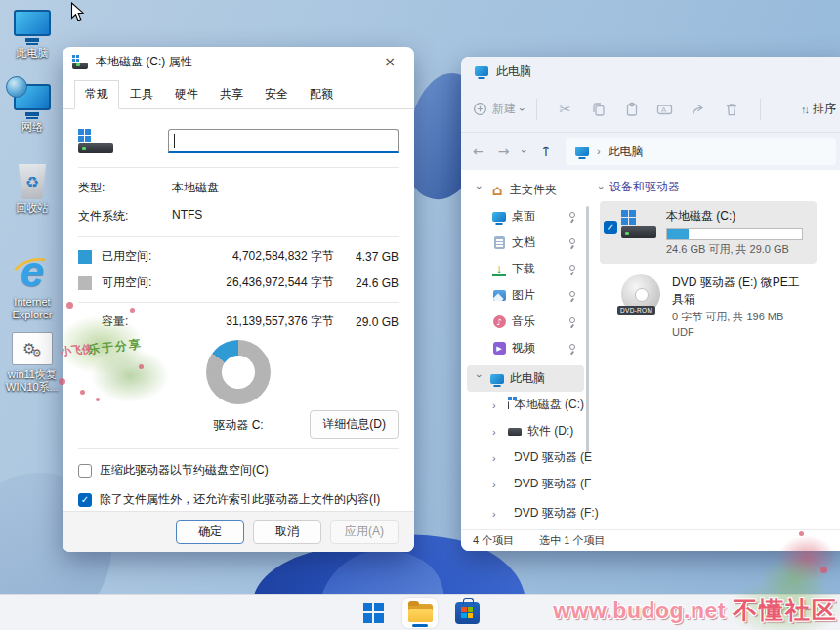 The image size is (840, 630). What do you see at coordinates (497, 432) in the screenshot?
I see `chevron-right-icon: ›` at bounding box center [497, 432].